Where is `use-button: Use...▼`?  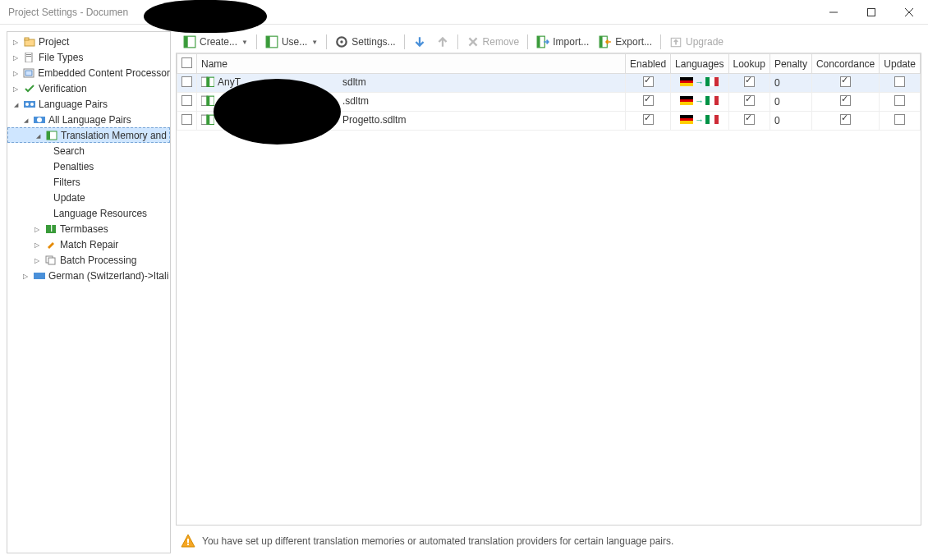 use-button: Use...▼ is located at coordinates (292, 42).